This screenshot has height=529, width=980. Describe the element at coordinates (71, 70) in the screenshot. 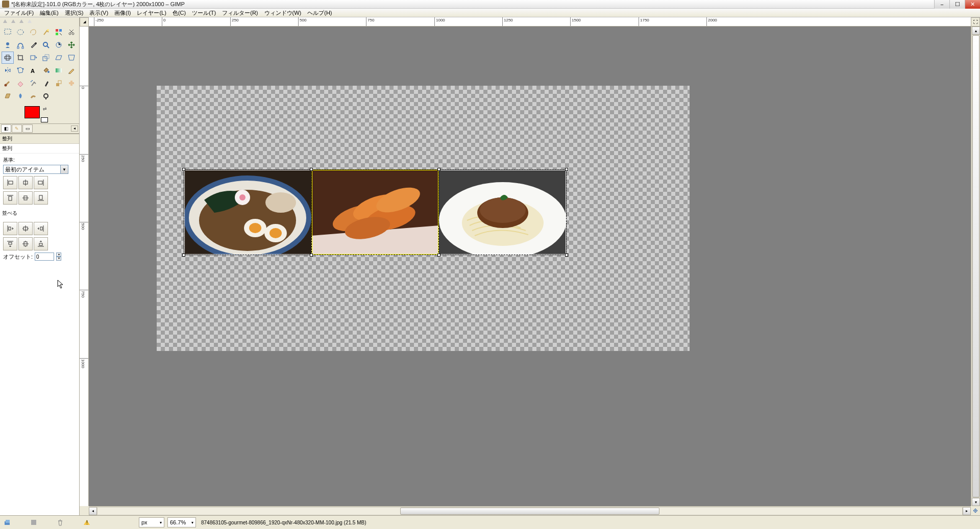

I see `tool-pencil` at that location.